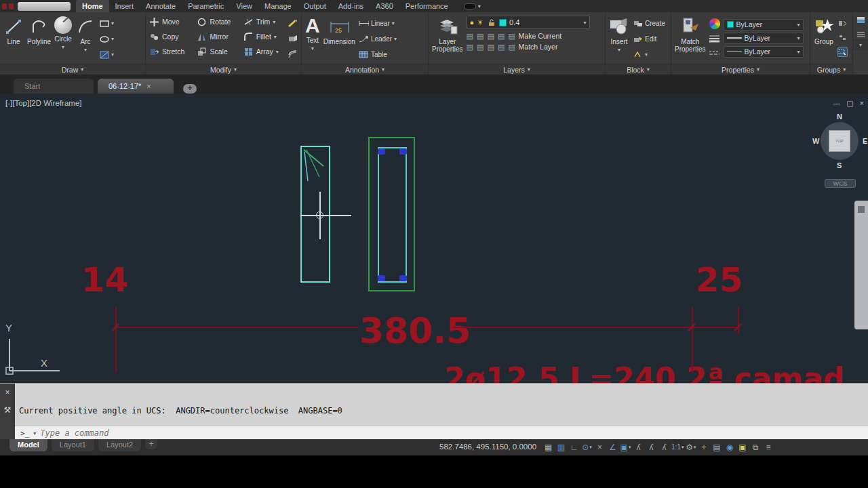  What do you see at coordinates (715, 53) in the screenshot?
I see `linetype-list-icon` at bounding box center [715, 53].